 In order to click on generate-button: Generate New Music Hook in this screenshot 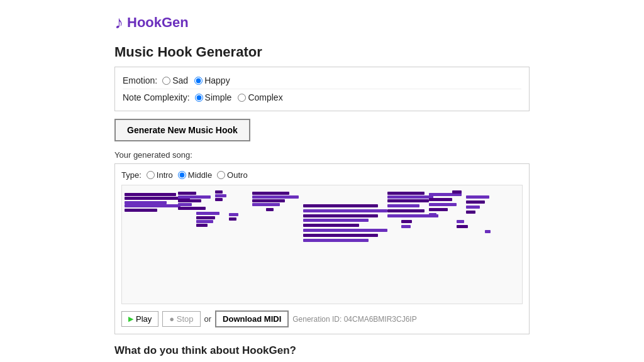, I will do `click(182, 130)`.